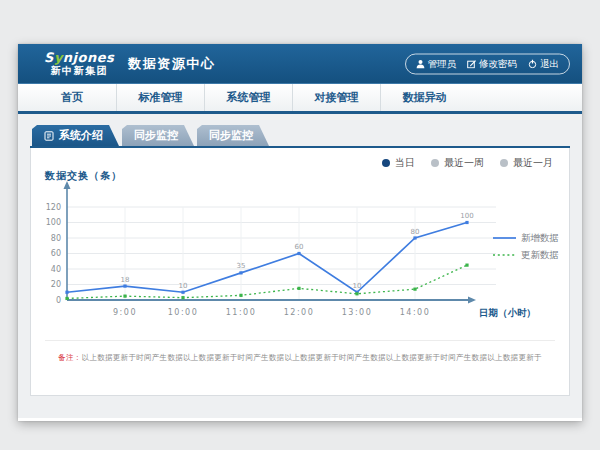 This screenshot has width=600, height=450. Describe the element at coordinates (76, 136) in the screenshot. I see `tab-system-intro: 系统介绍` at that location.